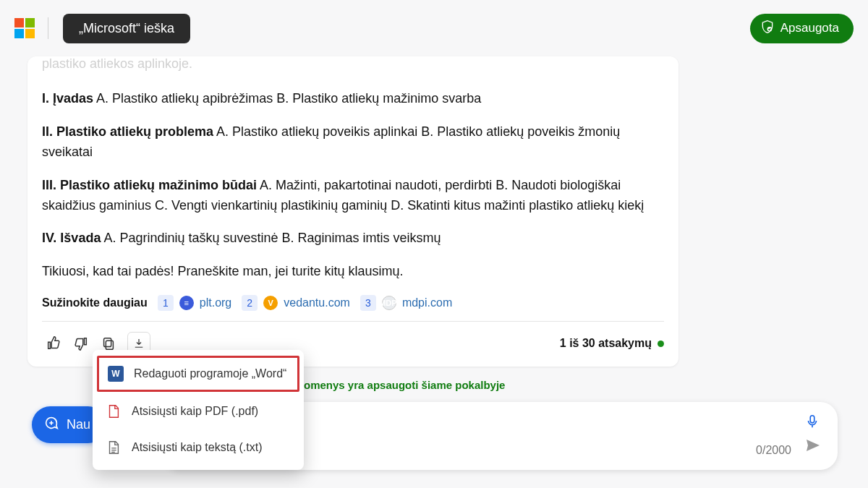 Image resolution: width=868 pixels, height=488 pixels. Describe the element at coordinates (271, 303) in the screenshot. I see `favicon-icon: V` at that location.